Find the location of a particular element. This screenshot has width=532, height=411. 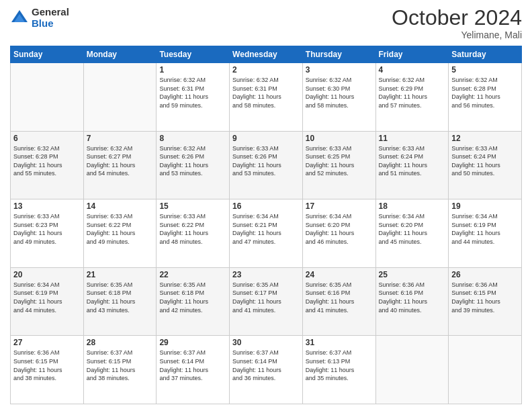

calendar-cell: 24Sunrise: 6:35 AM Sunset: 6:16 PM Dayli… is located at coordinates (339, 302).